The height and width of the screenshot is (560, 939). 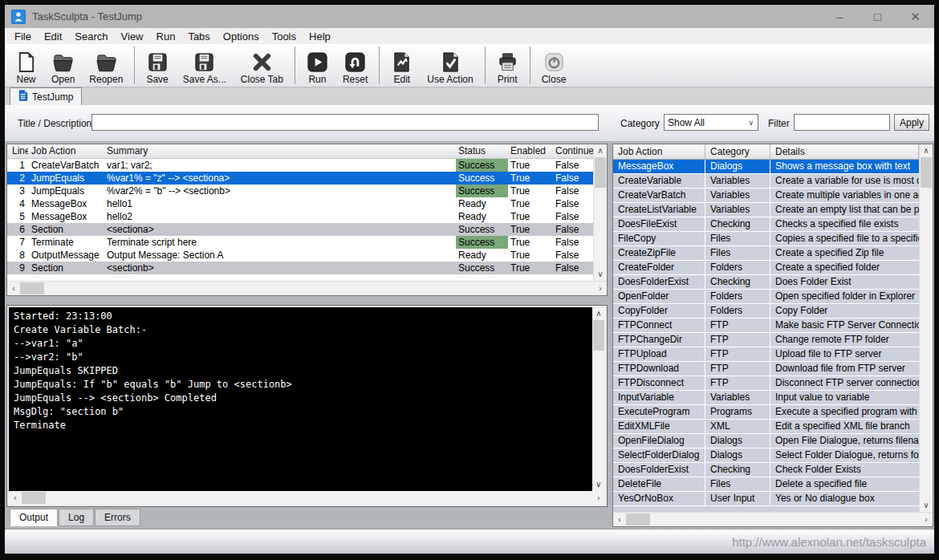 What do you see at coordinates (766, 369) in the screenshot?
I see `action-row: FTPDownloadFTPDownload file from FTP ser…` at bounding box center [766, 369].